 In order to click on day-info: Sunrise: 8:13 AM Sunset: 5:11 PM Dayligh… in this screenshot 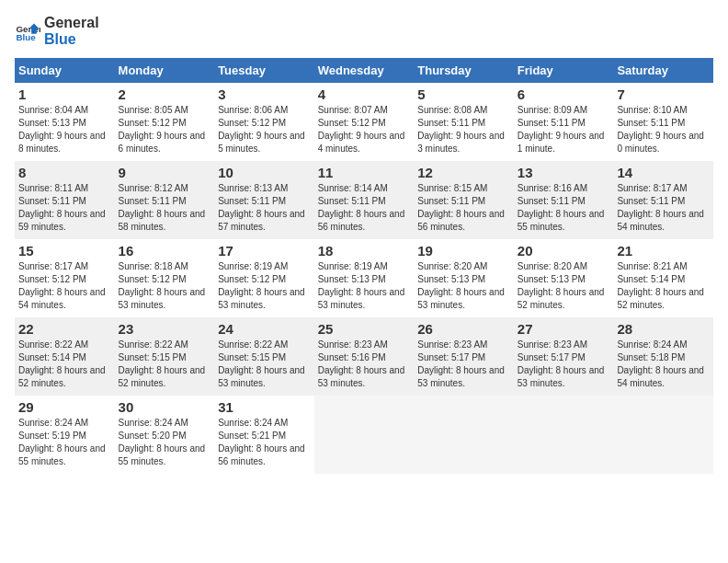, I will do `click(265, 208)`.